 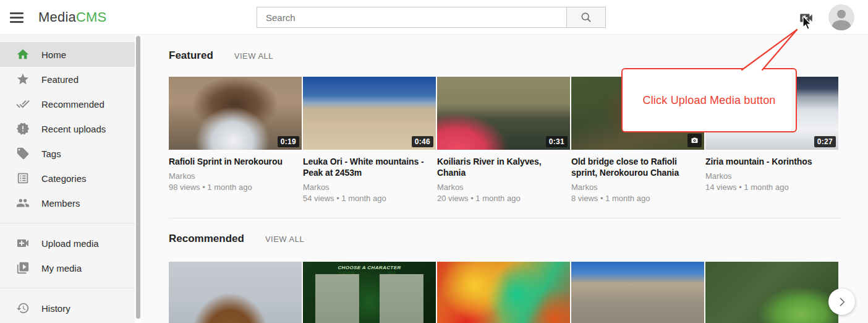 I want to click on media-title: Old bridge close to Rafioli sprint, Nero…, so click(x=637, y=168).